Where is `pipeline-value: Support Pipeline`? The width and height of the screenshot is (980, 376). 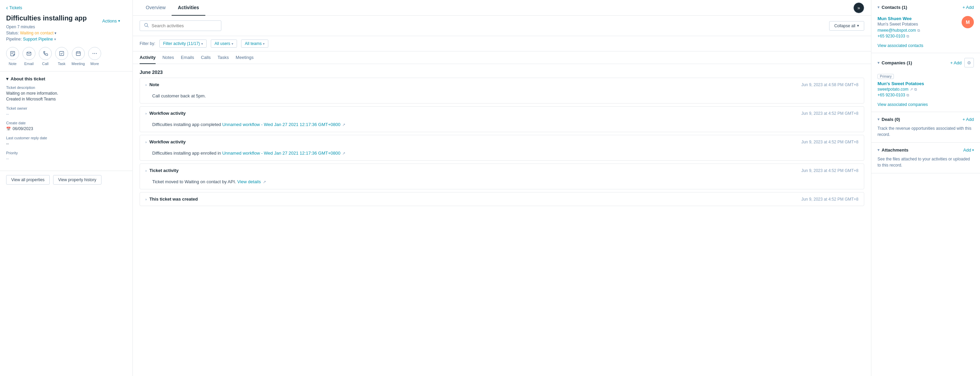
pipeline-value: Support Pipeline is located at coordinates (38, 39).